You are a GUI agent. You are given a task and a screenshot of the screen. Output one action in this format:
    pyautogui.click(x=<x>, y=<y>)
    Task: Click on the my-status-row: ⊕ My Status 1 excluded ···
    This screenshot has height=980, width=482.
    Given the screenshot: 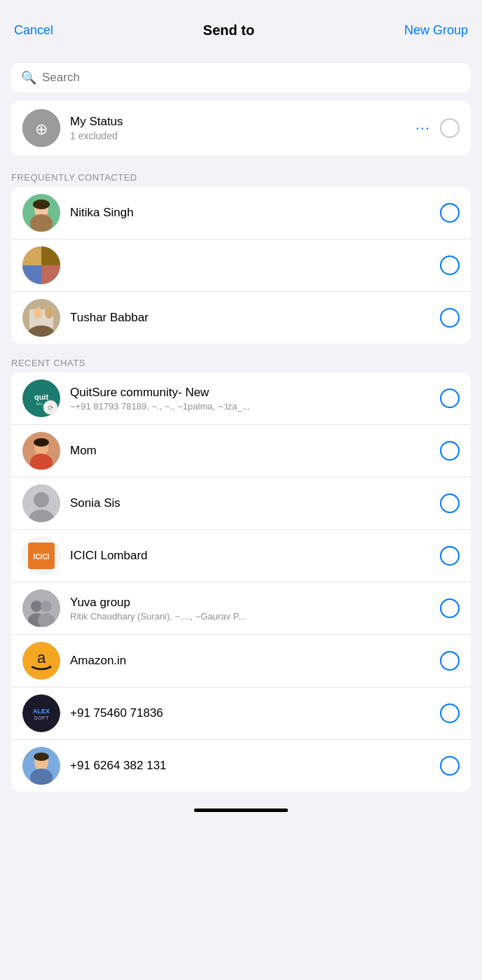 What is the action you would take?
    pyautogui.click(x=241, y=128)
    